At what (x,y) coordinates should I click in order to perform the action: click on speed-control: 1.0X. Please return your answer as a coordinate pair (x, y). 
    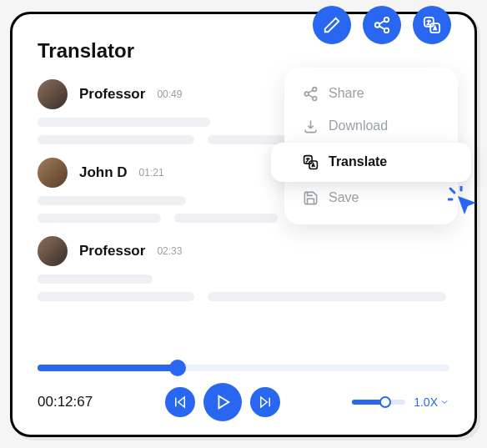
    Looking at the image, I should click on (400, 402).